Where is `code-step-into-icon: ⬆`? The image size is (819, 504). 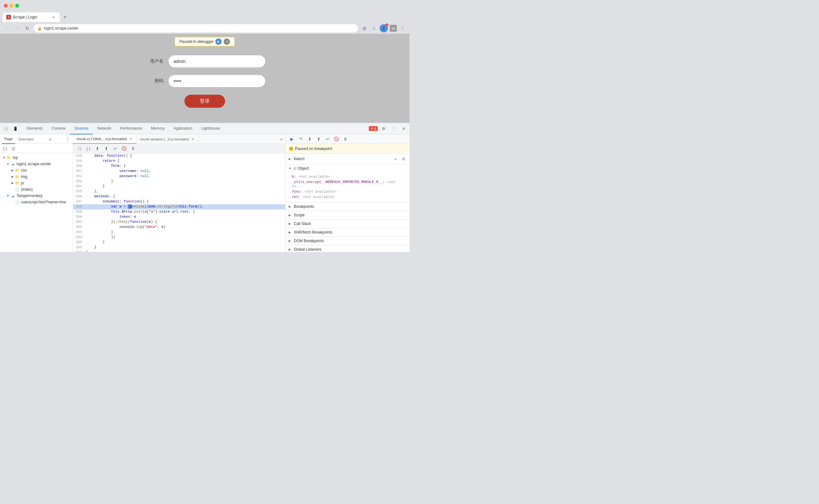
code-step-into-icon: ⬆ is located at coordinates (106, 149).